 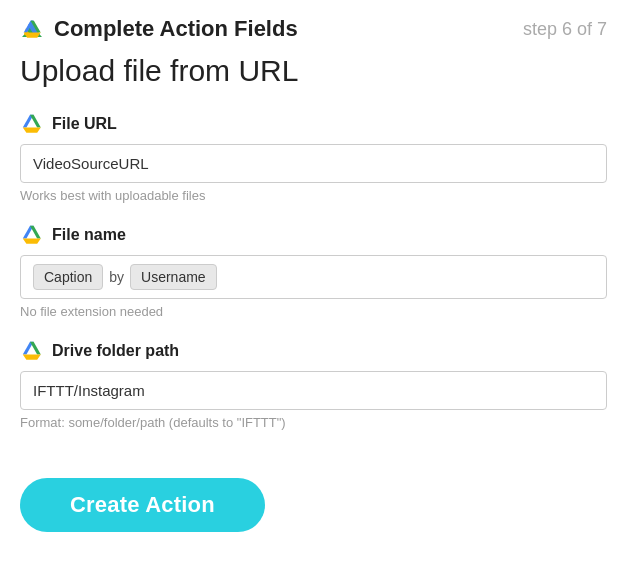 What do you see at coordinates (314, 422) in the screenshot?
I see `drive-folder-hint: Format: some/folder/path (defaults to "I…` at bounding box center [314, 422].